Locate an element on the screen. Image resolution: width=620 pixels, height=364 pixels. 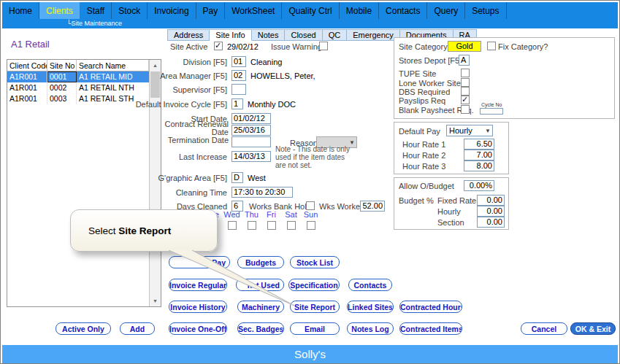
linked-sites-button: Linked Sites is located at coordinates (370, 306).